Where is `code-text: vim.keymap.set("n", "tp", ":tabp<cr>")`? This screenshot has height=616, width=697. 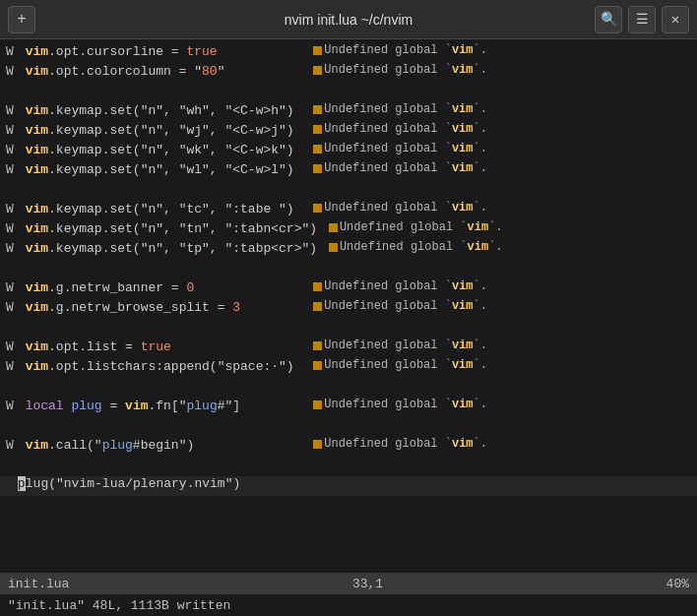
code-text: vim.keymap.set("n", "tp", ":tabp<cr>") is located at coordinates (167, 248).